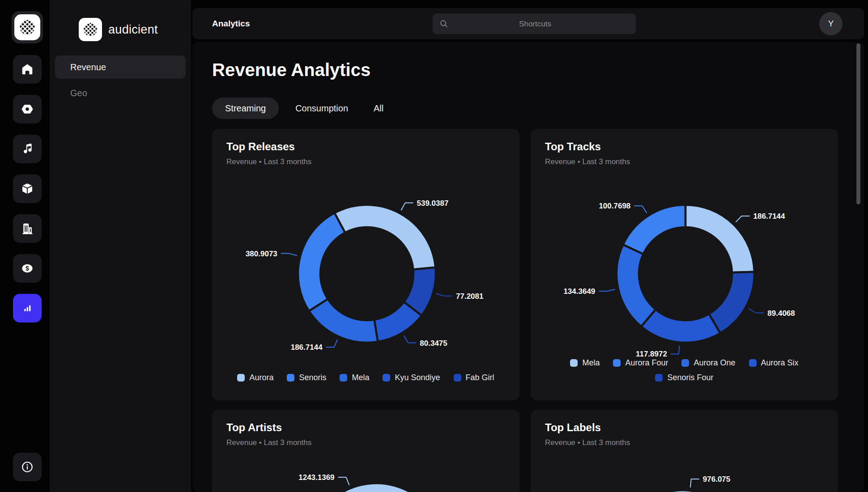 The height and width of the screenshot is (492, 868). Describe the element at coordinates (25, 246) in the screenshot. I see `icon-rail: $` at that location.